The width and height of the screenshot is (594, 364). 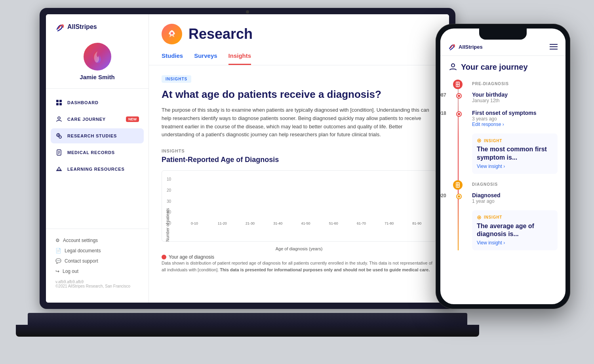 What do you see at coordinates (248, 331) in the screenshot?
I see `laptop-foot` at bounding box center [248, 331].